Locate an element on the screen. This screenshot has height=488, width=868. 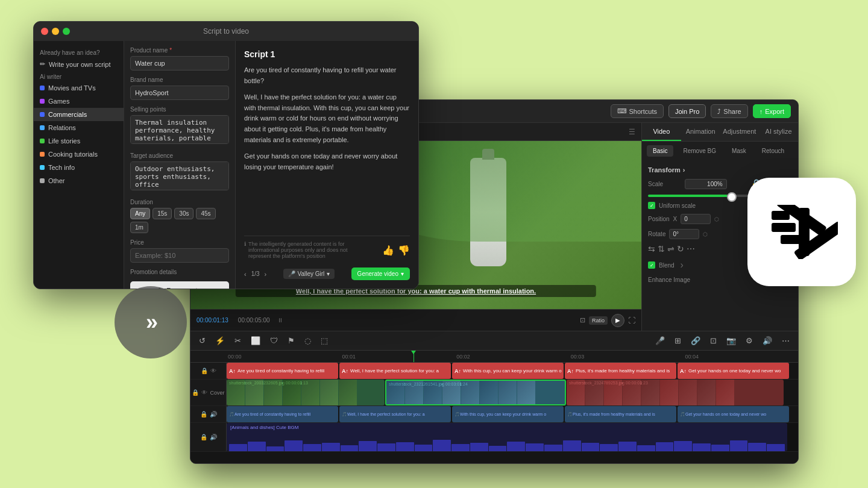
split-icon: ⊡ is located at coordinates (714, 341).